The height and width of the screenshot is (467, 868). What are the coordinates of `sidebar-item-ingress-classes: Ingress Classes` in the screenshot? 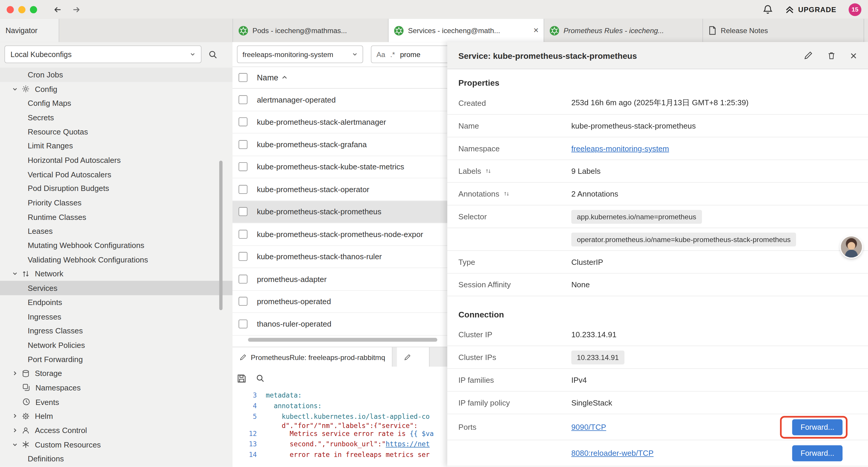 It's located at (116, 331).